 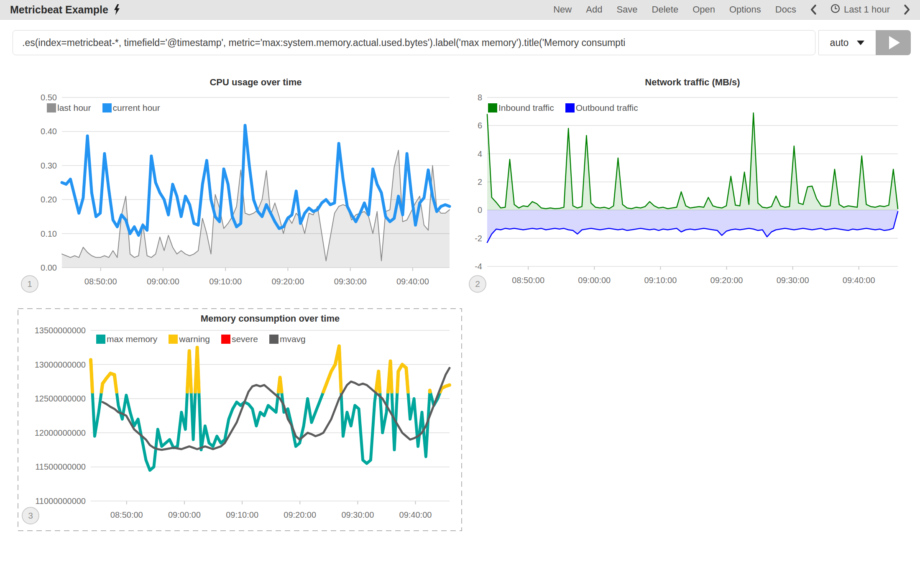 What do you see at coordinates (60, 330) in the screenshot?
I see `y-tick-label: 13500000000` at bounding box center [60, 330].